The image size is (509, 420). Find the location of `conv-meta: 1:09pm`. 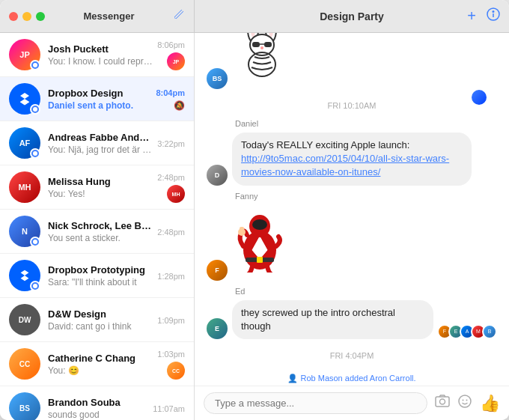

conv-meta: 1:09pm is located at coordinates (169, 320).